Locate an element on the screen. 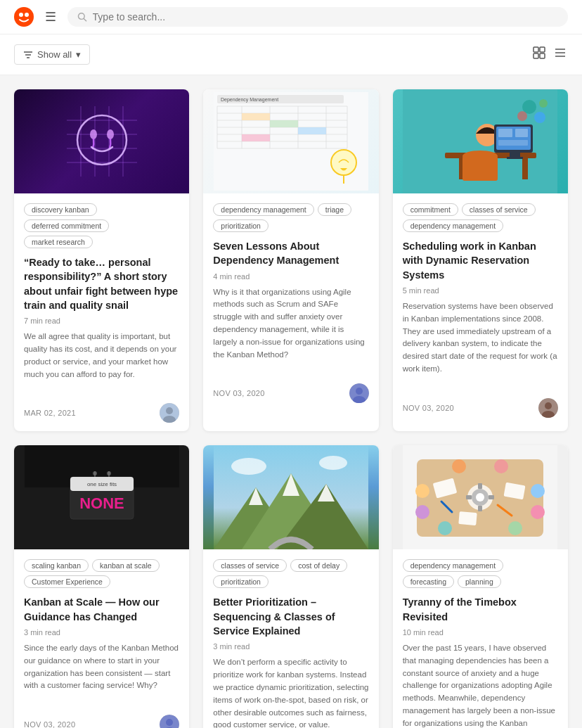 Image resolution: width=582 pixels, height=728 pixels. tag: triage is located at coordinates (335, 210).